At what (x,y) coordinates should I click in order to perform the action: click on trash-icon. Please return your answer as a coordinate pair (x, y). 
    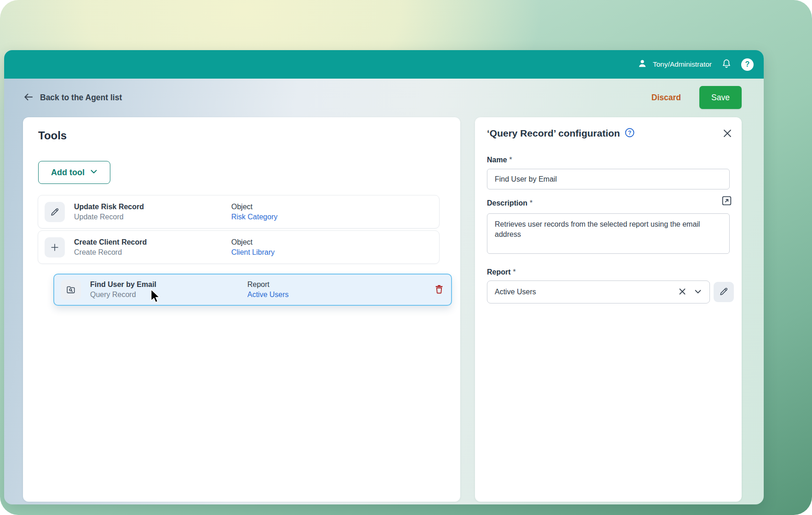
    Looking at the image, I should click on (439, 290).